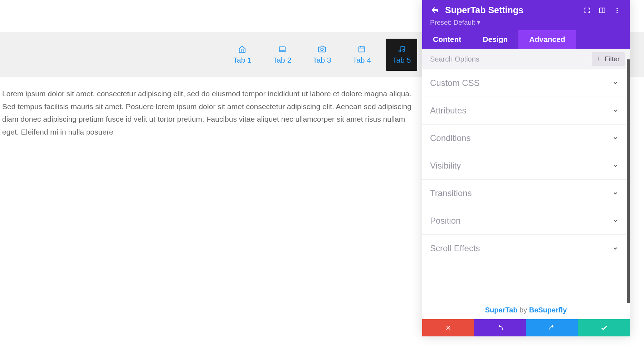 The width and height of the screenshot is (644, 350). What do you see at coordinates (502, 310) in the screenshot?
I see `credit-product-link: SuperTab` at bounding box center [502, 310].